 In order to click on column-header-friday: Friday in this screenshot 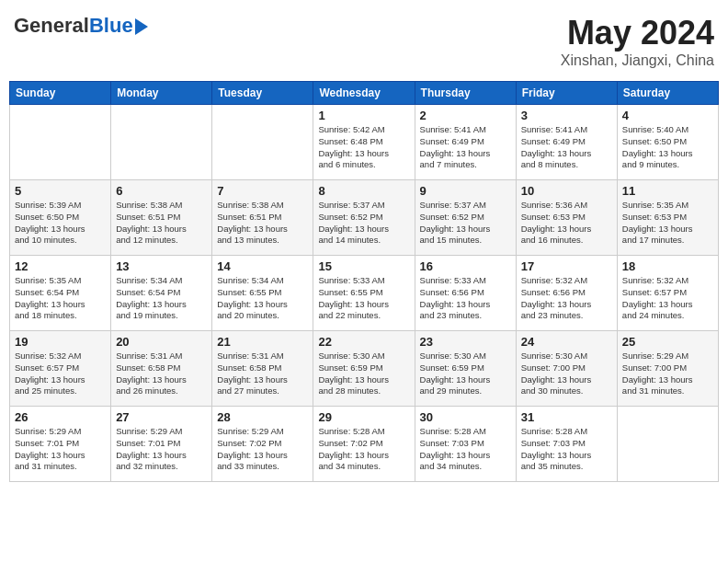, I will do `click(566, 94)`.